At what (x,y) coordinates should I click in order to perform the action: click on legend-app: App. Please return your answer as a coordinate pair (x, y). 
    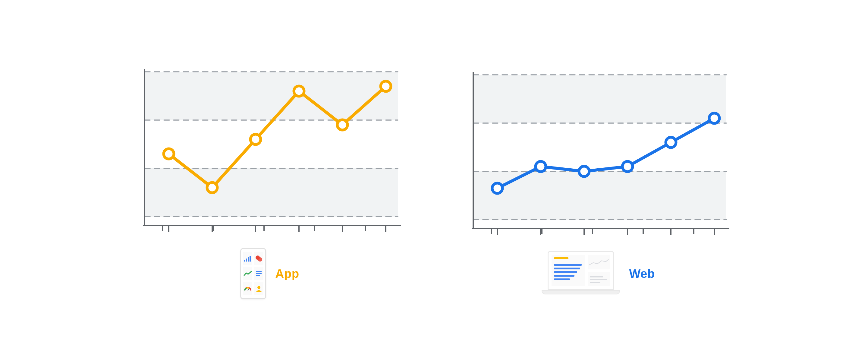
    Looking at the image, I should click on (270, 274).